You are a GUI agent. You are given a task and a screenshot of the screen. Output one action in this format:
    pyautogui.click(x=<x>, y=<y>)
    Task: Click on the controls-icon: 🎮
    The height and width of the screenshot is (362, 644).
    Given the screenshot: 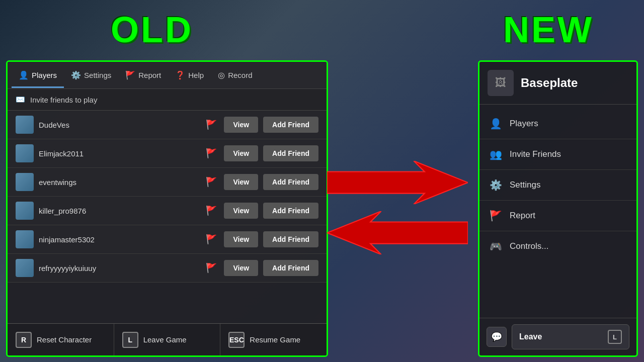 What is the action you would take?
    pyautogui.click(x=496, y=246)
    